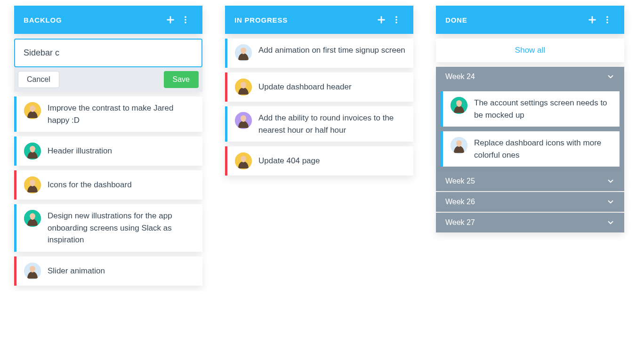 Image resolution: width=644 pixels, height=352 pixels. What do you see at coordinates (526, 223) in the screenshot?
I see `group-title: Week 27` at bounding box center [526, 223].